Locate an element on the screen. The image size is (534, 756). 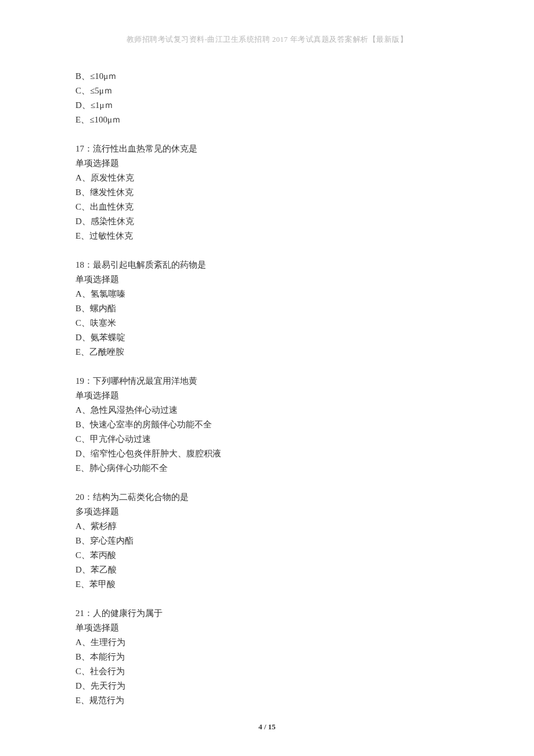
option-text: A、氢氯噻嗪 is located at coordinates (267, 294).